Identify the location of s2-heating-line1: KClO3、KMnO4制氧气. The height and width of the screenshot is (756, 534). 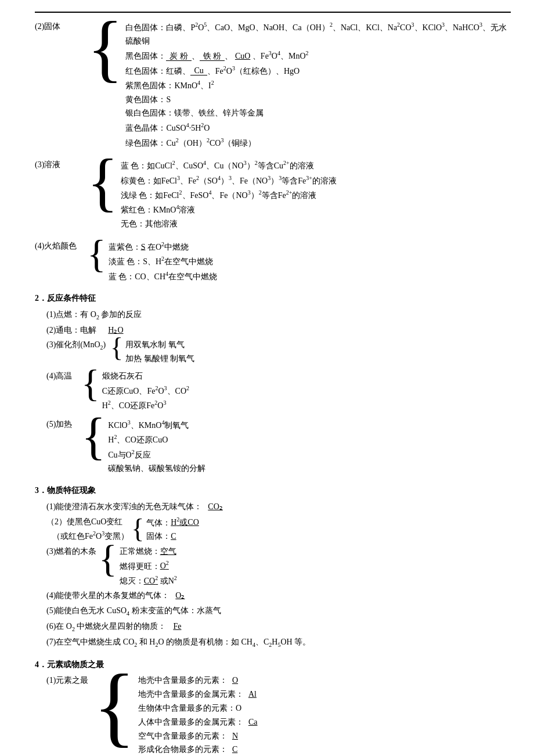
(309, 425).